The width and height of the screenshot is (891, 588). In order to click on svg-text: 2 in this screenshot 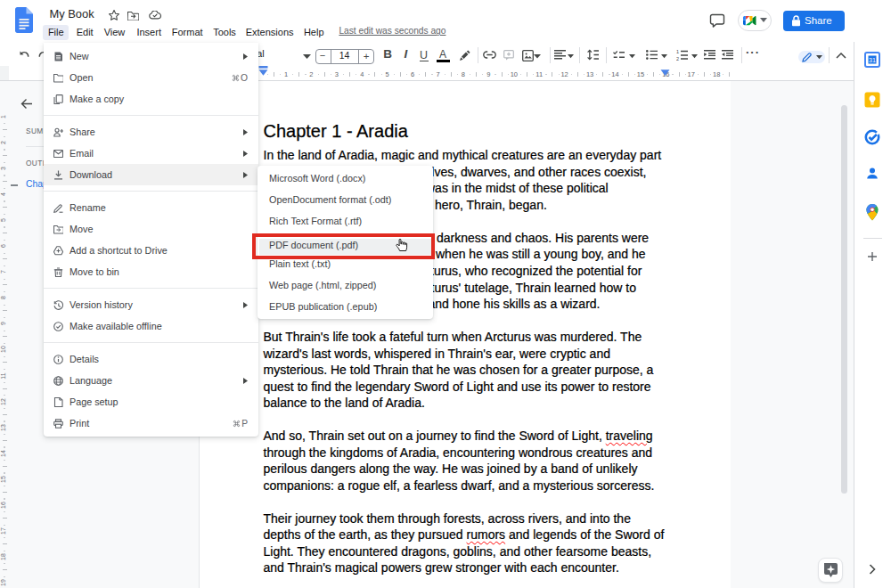, I will do `click(677, 59)`.